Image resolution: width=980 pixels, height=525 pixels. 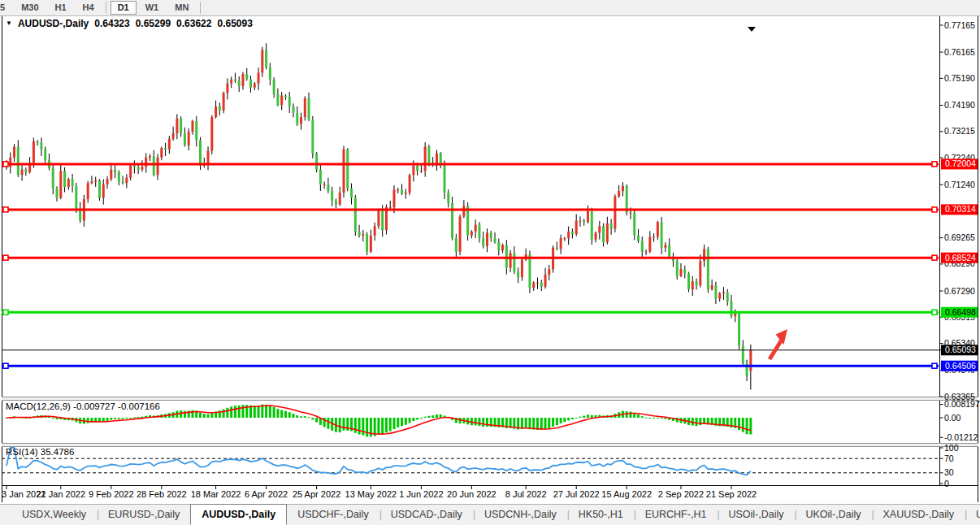 I want to click on timeframe-button-w1: W1, so click(x=153, y=8).